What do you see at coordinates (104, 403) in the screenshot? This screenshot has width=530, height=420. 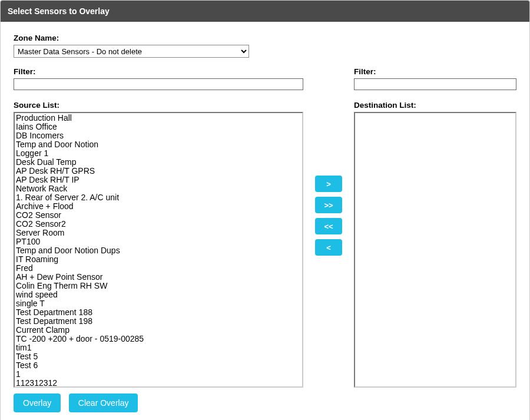 I see `clear-overlay-button: Clear Overlay` at bounding box center [104, 403].